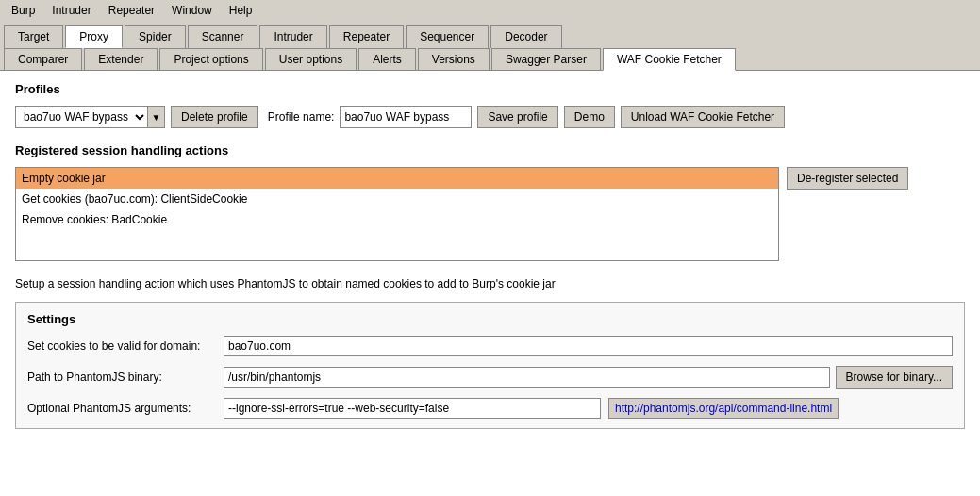 The height and width of the screenshot is (496, 980). I want to click on phantomjs-input-wrap: Browse for binary..., so click(589, 377).